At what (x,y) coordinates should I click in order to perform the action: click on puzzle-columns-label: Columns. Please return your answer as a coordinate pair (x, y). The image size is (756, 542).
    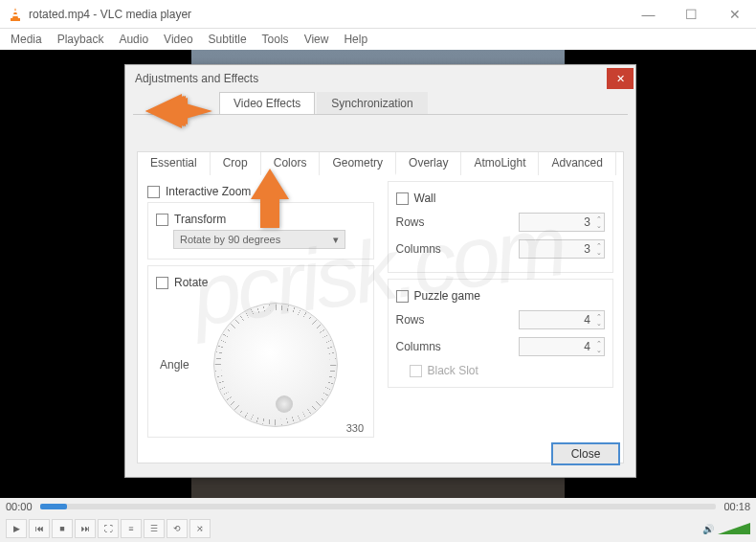
    Looking at the image, I should click on (457, 347).